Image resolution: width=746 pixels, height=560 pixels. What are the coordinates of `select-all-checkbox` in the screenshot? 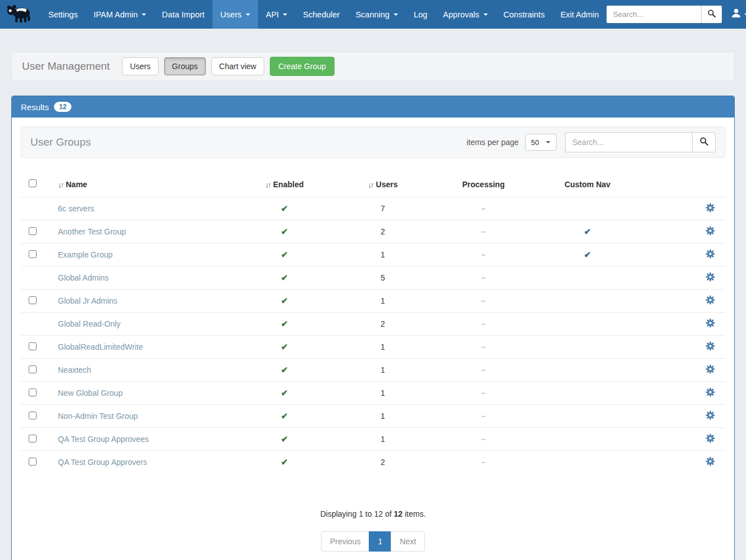 It's located at (33, 183).